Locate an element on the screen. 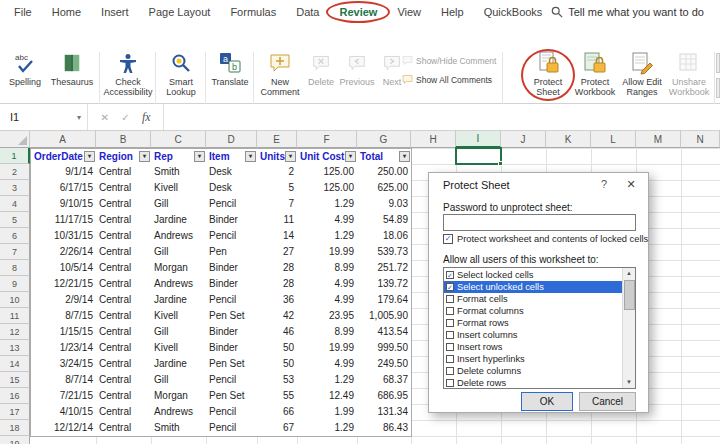  cell: 55 is located at coordinates (278, 396).